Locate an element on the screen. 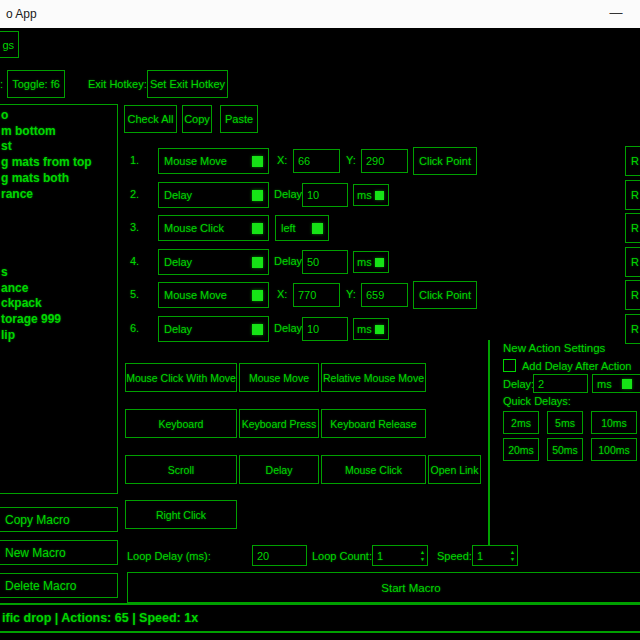 The width and height of the screenshot is (640, 640). add-action-button-open-link: Open Link is located at coordinates (454, 470).